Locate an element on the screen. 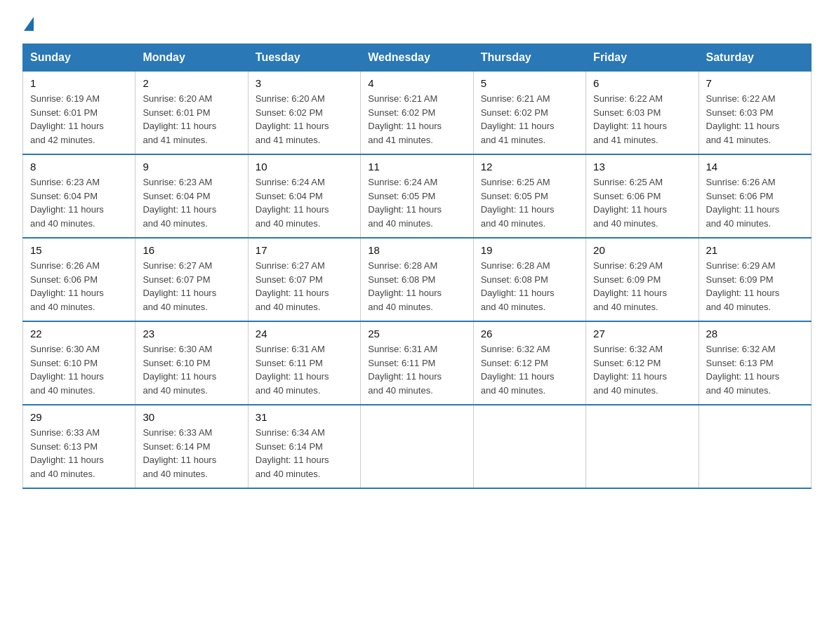 This screenshot has height=644, width=834. day-info: Sunrise: 6:25 AM Sunset: 6:05 PM Dayligh… is located at coordinates (529, 203).